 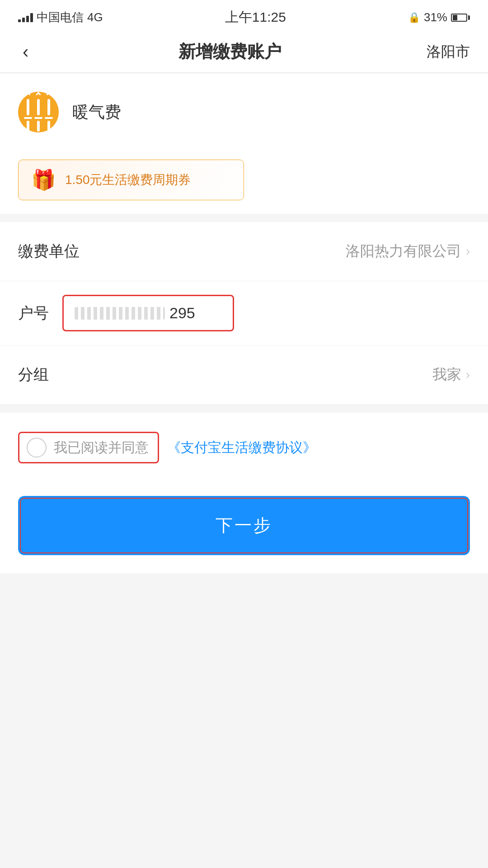 What do you see at coordinates (37, 448) in the screenshot?
I see `agreement-radio` at bounding box center [37, 448].